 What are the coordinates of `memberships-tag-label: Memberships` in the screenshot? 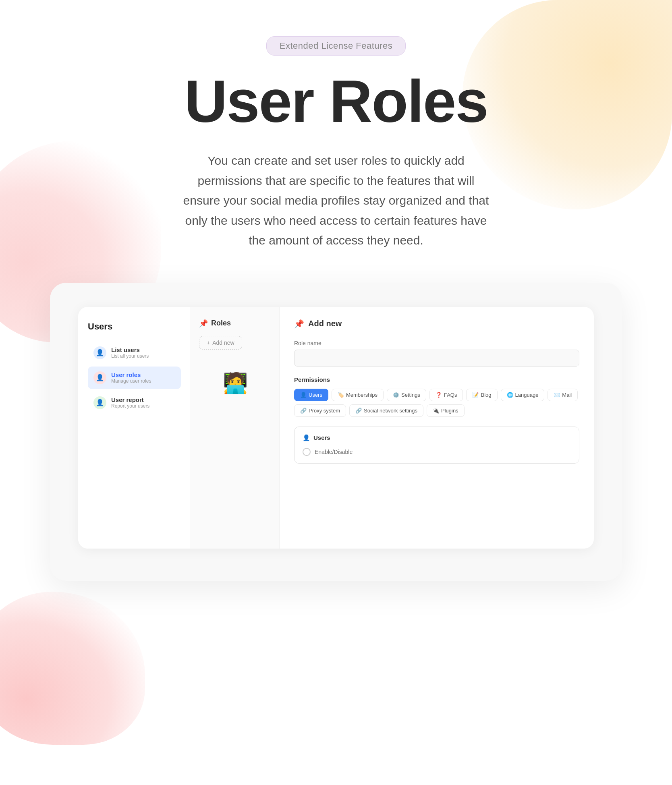 It's located at (362, 395).